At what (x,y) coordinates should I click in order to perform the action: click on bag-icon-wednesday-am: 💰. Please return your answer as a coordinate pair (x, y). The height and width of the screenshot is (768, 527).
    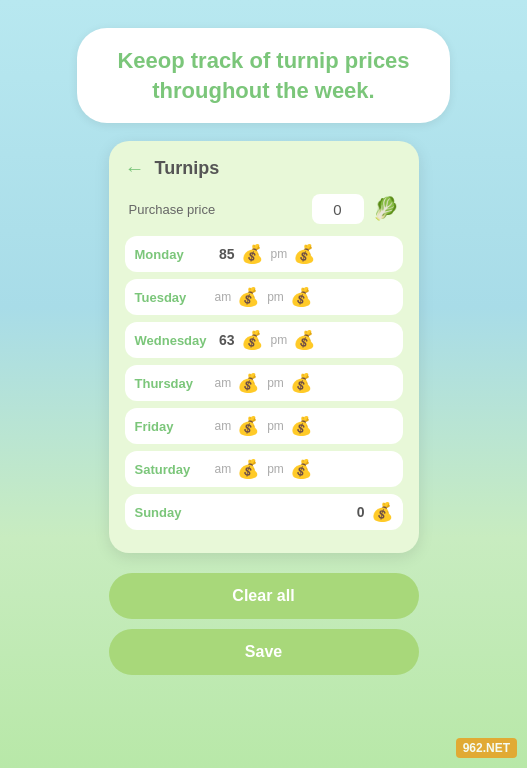
    Looking at the image, I should click on (252, 340).